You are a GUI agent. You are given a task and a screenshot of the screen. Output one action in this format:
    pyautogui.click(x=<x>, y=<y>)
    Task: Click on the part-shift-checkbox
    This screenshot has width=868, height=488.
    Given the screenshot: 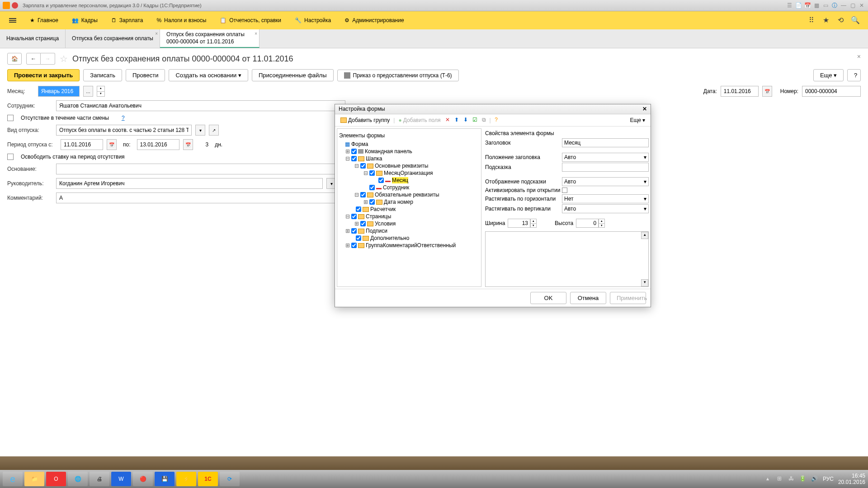 What is the action you would take?
    pyautogui.click(x=10, y=118)
    